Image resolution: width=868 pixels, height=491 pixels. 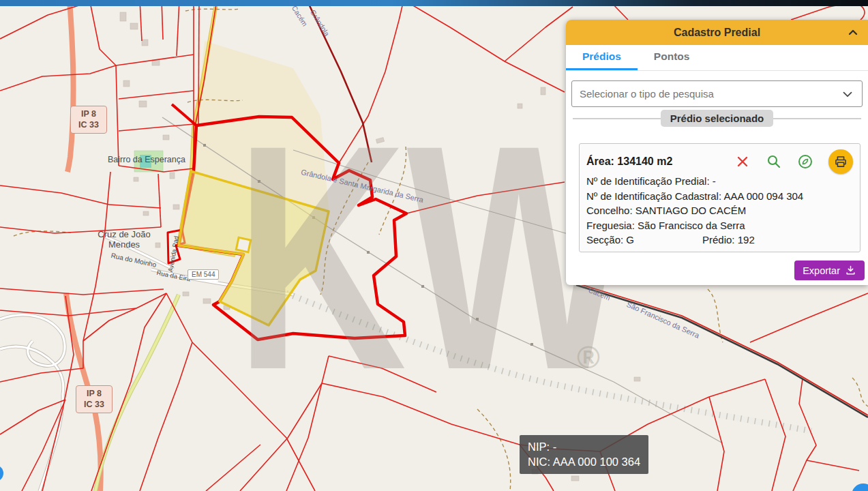 What do you see at coordinates (829, 270) in the screenshot?
I see `export-row: Exportar` at bounding box center [829, 270].